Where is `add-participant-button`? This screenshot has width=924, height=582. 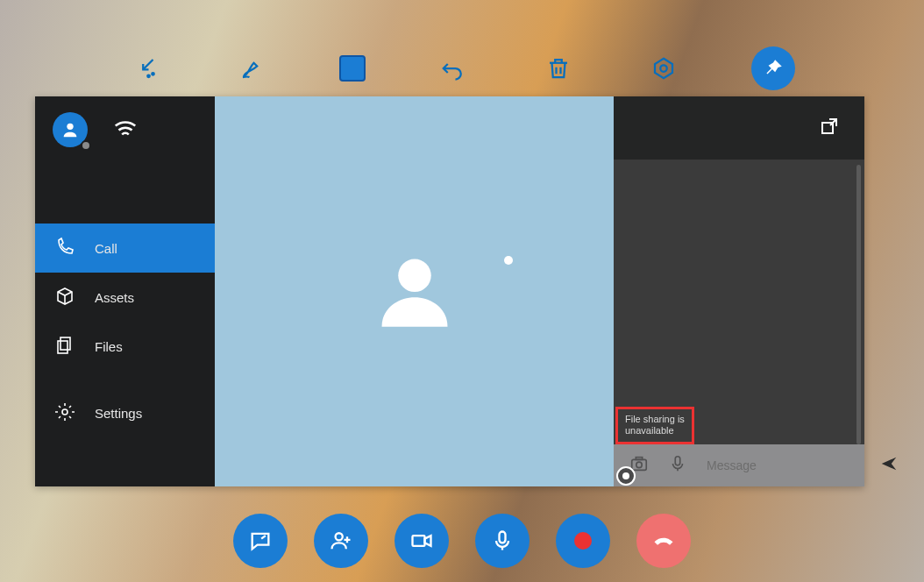
add-participant-button is located at coordinates (341, 541).